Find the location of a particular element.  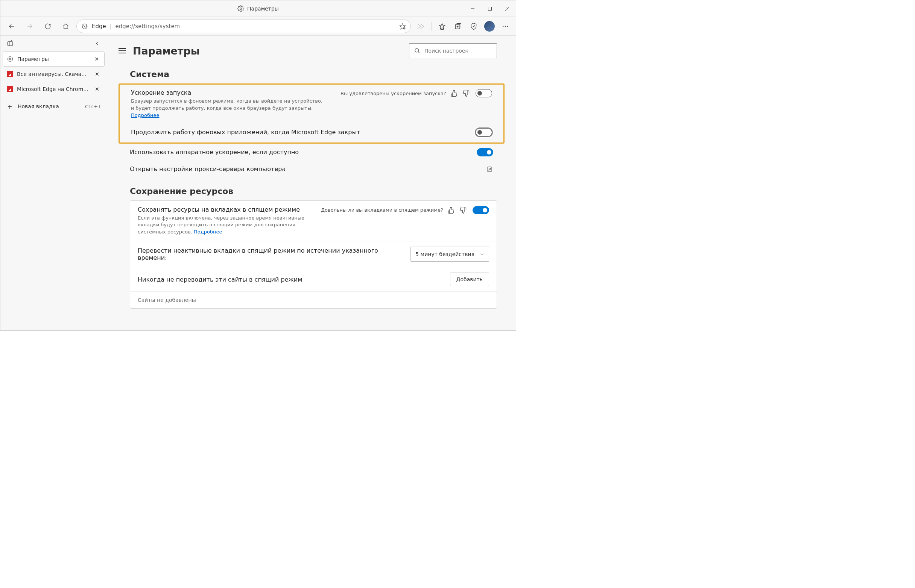

sleep-timeout-select: 5 минут бездействия is located at coordinates (450, 254).